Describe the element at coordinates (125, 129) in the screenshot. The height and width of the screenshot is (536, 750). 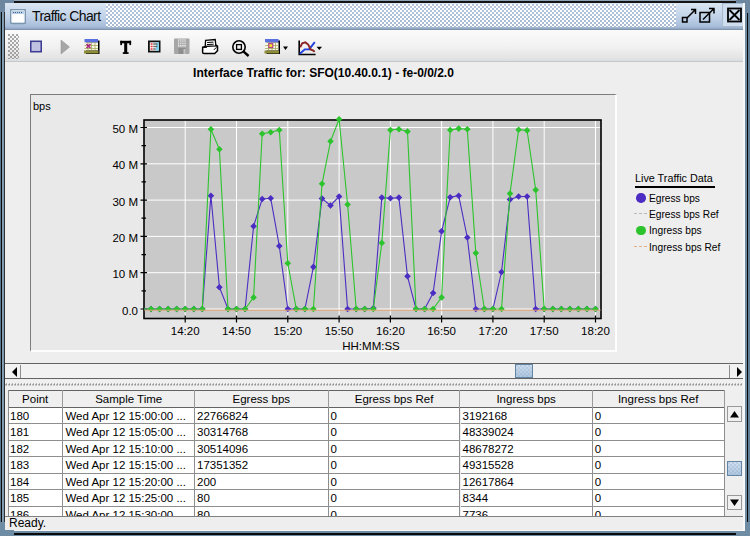
I see `svg-text: 50 M` at that location.